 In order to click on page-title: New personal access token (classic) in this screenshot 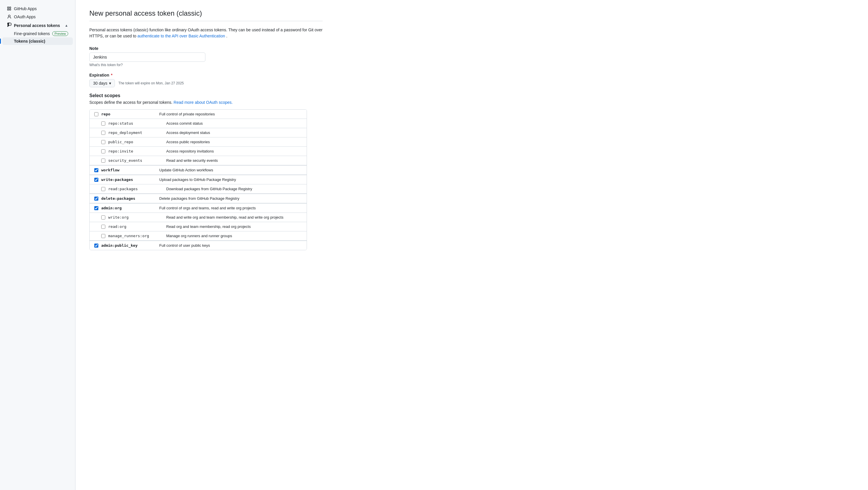, I will do `click(206, 13)`.